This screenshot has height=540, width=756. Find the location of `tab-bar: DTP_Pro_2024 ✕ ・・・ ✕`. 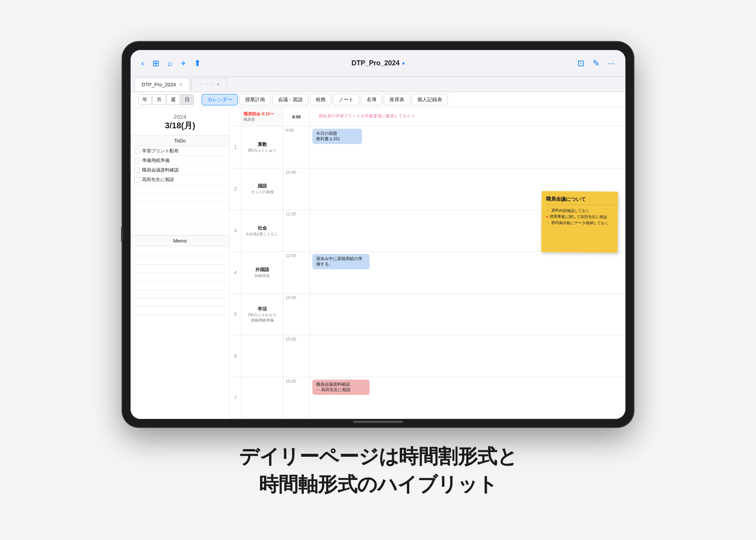

tab-bar: DTP_Pro_2024 ✕ ・・・ ✕ is located at coordinates (378, 84).